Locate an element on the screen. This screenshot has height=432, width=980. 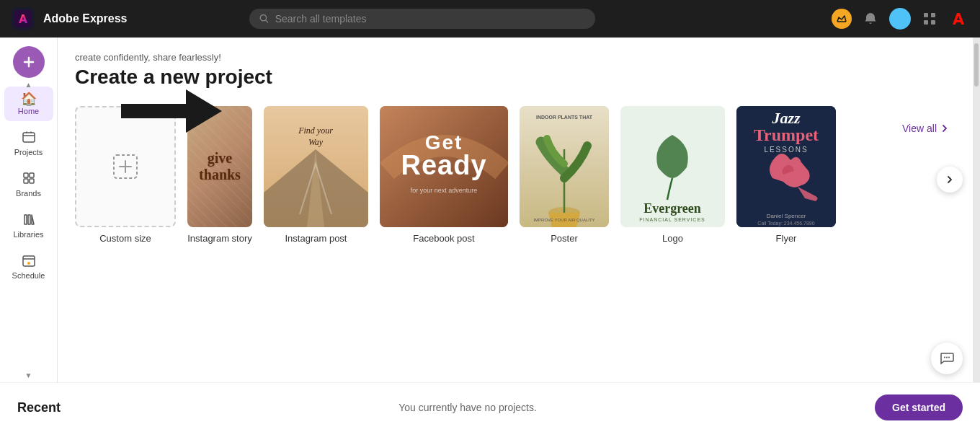
svg-text: FINANCIAL SERVICES is located at coordinates (672, 219).